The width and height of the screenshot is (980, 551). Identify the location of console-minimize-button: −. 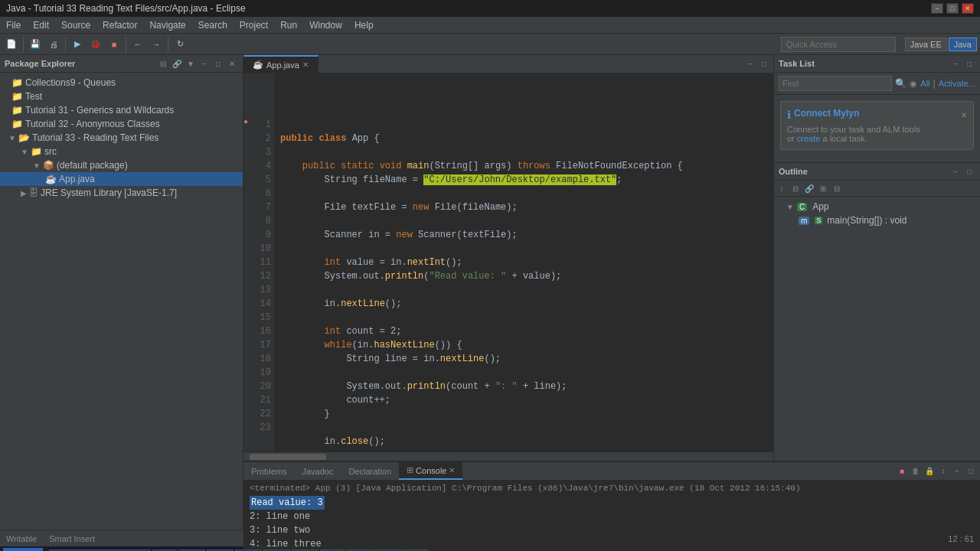
(957, 471).